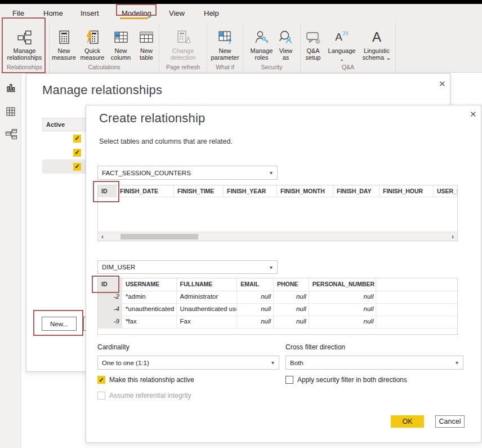 This screenshot has width=482, height=448. What do you see at coordinates (124, 363) in the screenshot?
I see `cardinality-value: One to one (1:1)` at bounding box center [124, 363].